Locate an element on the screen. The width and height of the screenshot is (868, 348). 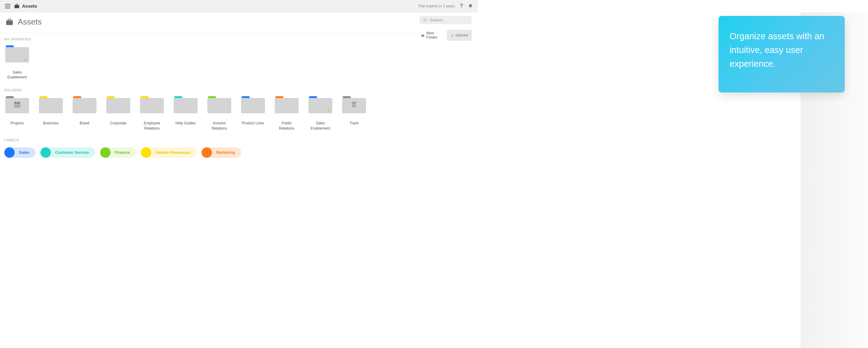
new-folder-button: New Folder is located at coordinates (431, 35).